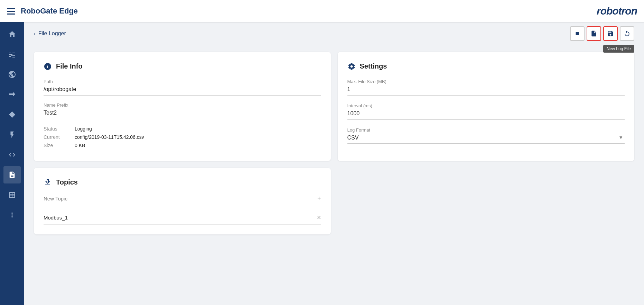 This screenshot has height=305, width=644. What do you see at coordinates (183, 105) in the screenshot?
I see `name-prefix-label: Name Prefix` at bounding box center [183, 105].